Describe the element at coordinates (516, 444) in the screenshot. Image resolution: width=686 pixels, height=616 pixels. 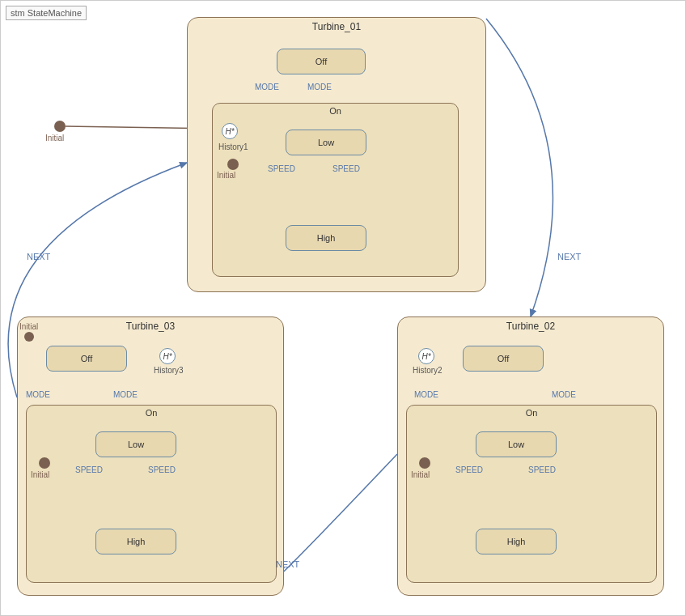
I see `turbine02-low-state: Low` at that location.